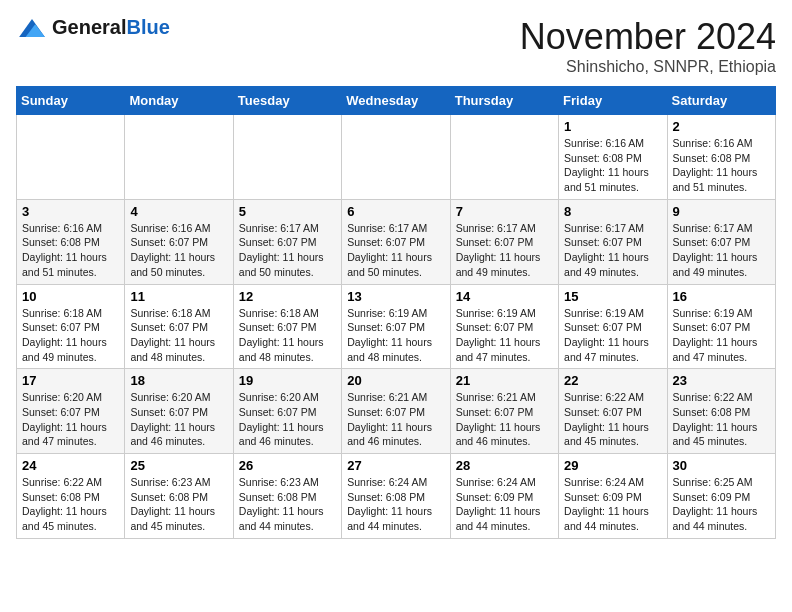  Describe the element at coordinates (70, 380) in the screenshot. I see `day-number: 17` at that location.